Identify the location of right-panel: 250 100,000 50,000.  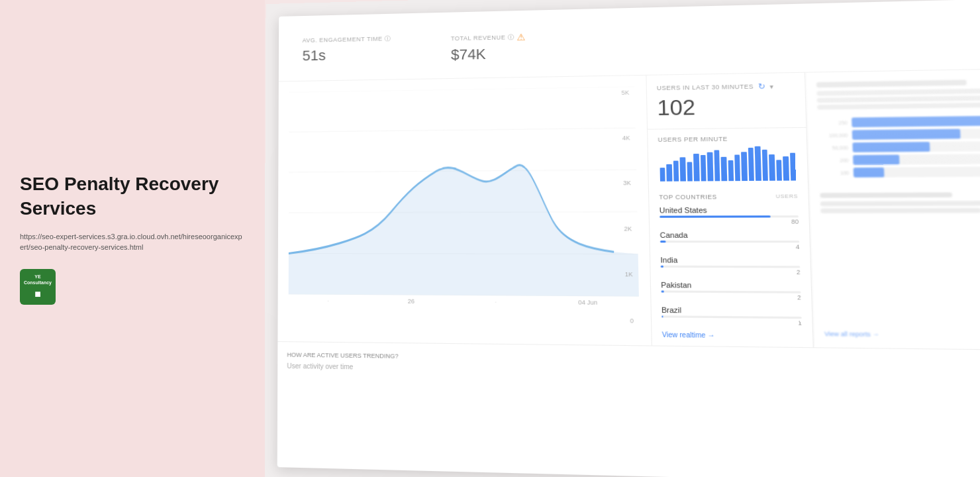
(893, 209).